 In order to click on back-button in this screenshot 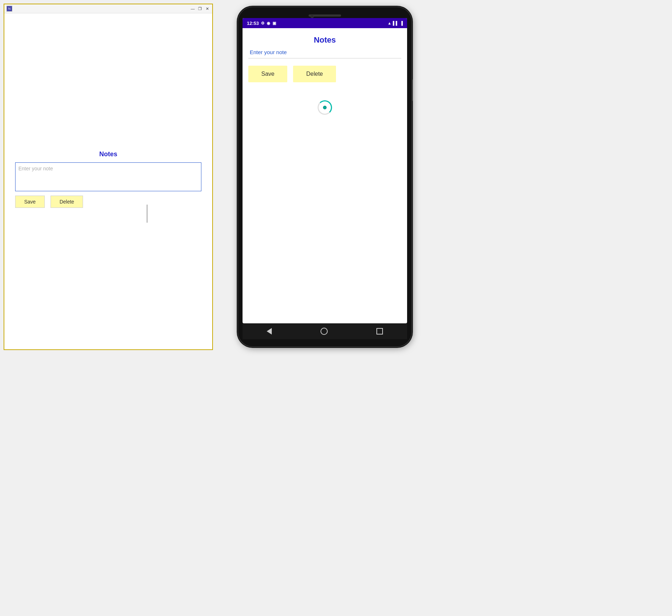, I will do `click(269, 331)`.